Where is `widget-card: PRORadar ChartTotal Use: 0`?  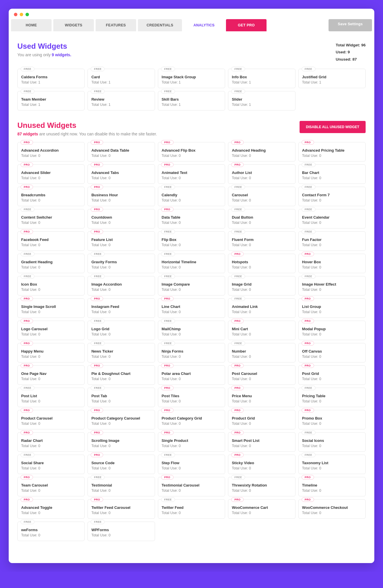 widget-card: PRORadar ChartTotal Use: 0 is located at coordinates (51, 442).